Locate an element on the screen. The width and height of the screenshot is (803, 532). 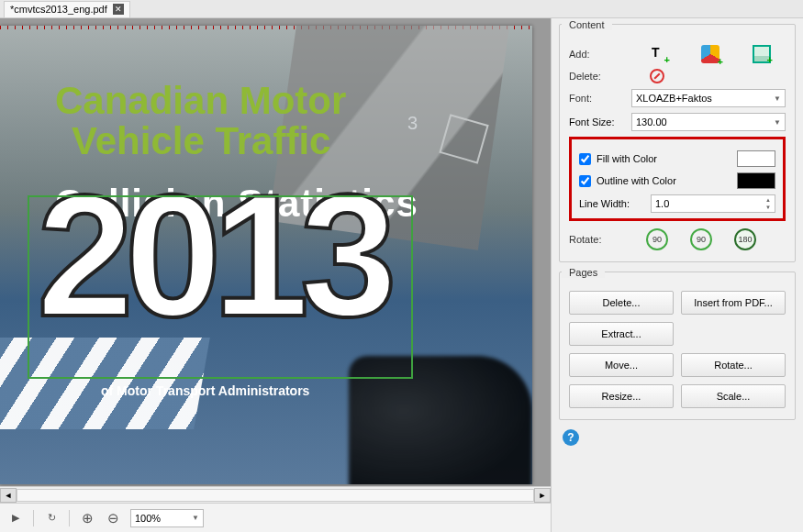
fill-color-label: Fill with Color is located at coordinates (627, 159).